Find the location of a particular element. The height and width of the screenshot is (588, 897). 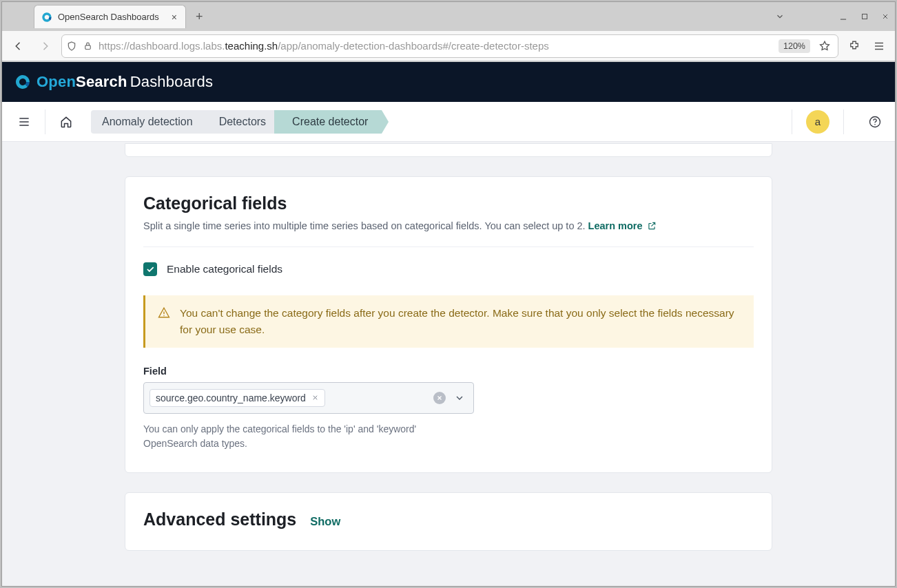

brand-search: Search is located at coordinates (102, 81).